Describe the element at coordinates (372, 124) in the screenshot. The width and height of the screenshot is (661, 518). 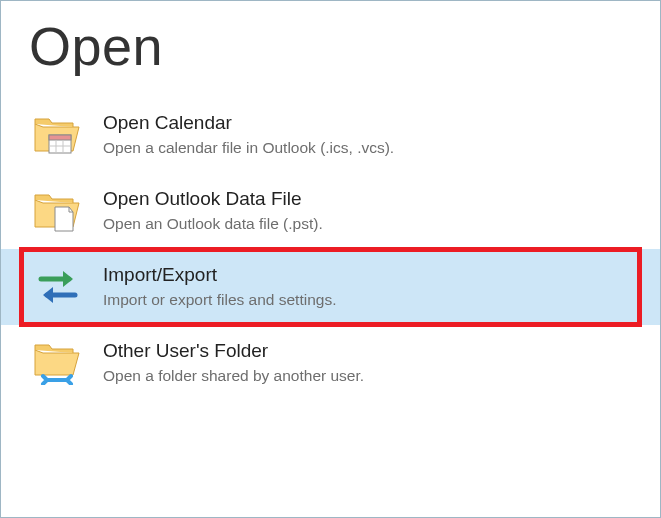
I see `item-title: Open Calendar` at that location.